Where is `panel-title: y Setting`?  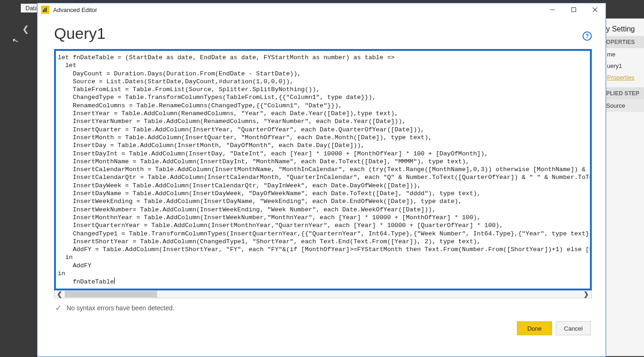
panel-title: y Setting is located at coordinates (623, 27).